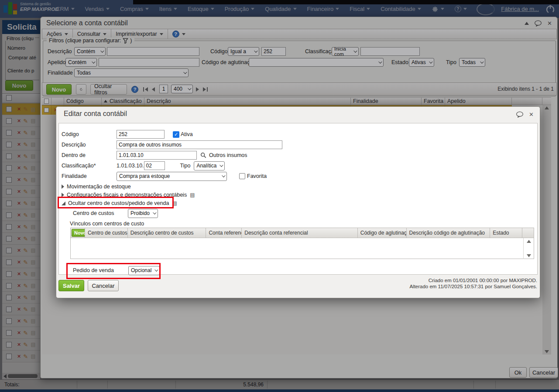 This screenshot has height=392, width=559. I want to click on dentro-de-label: Dentro de, so click(89, 155).